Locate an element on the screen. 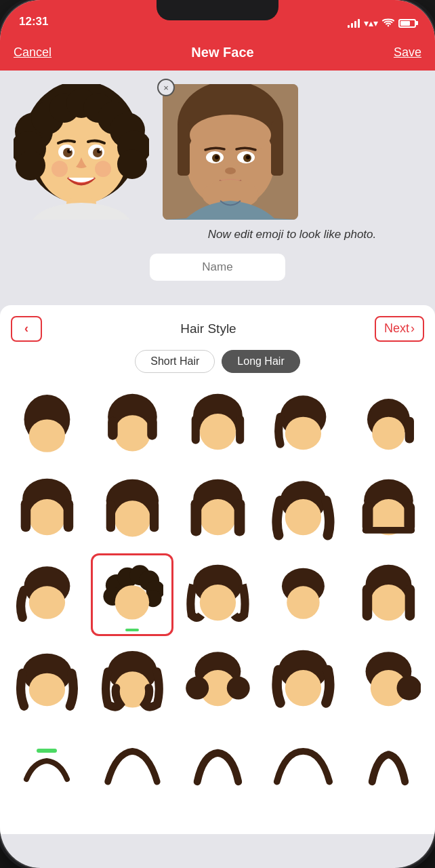 This screenshot has height=868, width=435. hair-item-selected is located at coordinates (132, 595).